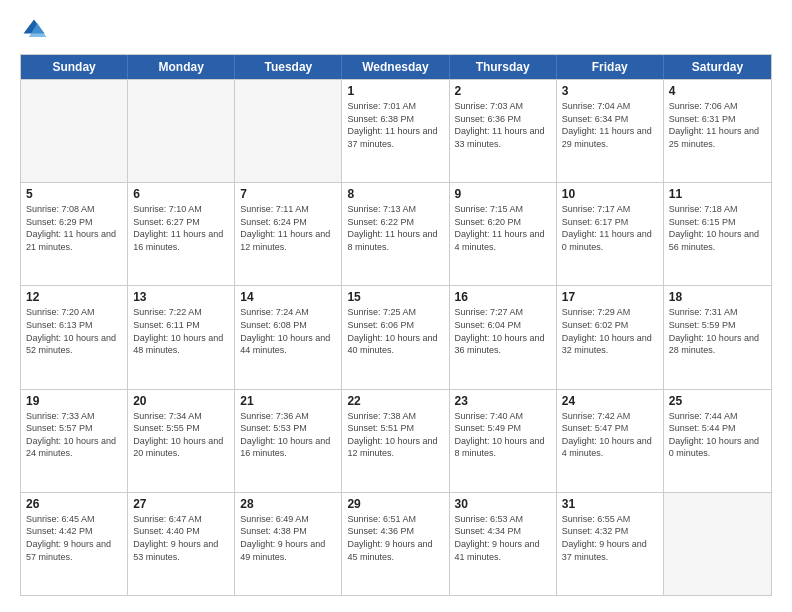  I want to click on header, so click(396, 30).